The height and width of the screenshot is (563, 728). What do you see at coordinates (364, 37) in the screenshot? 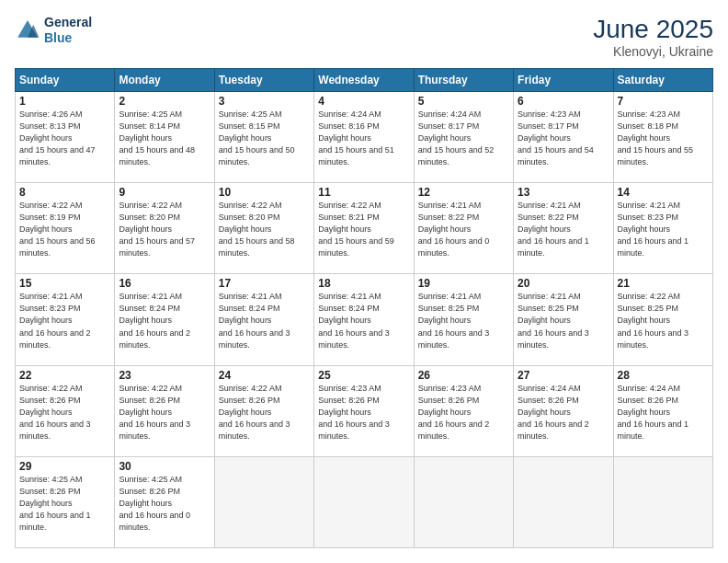
I see `header: General Blue June 2025 Klenovyi, Ukraine` at bounding box center [364, 37].